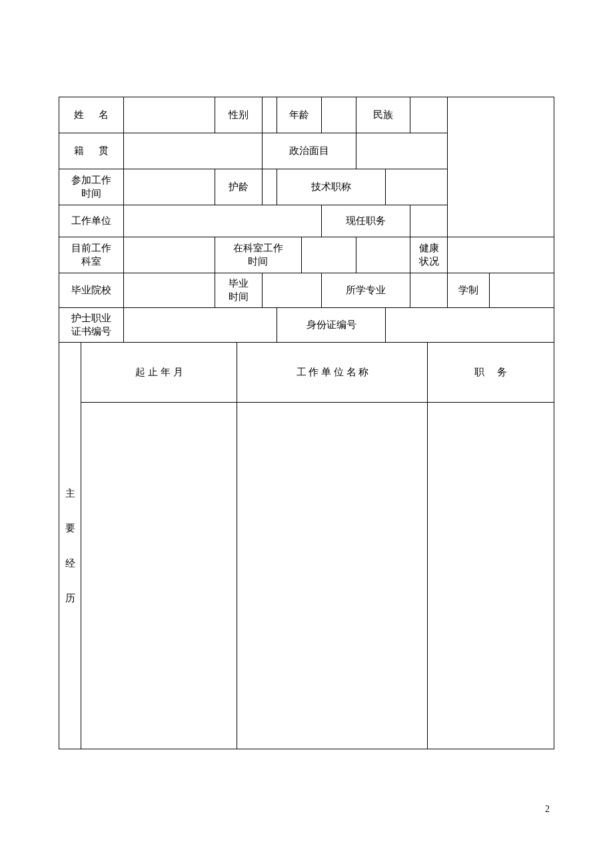 This screenshot has height=868, width=613. Describe the element at coordinates (332, 576) in the screenshot. I see `history-body-org` at that location.